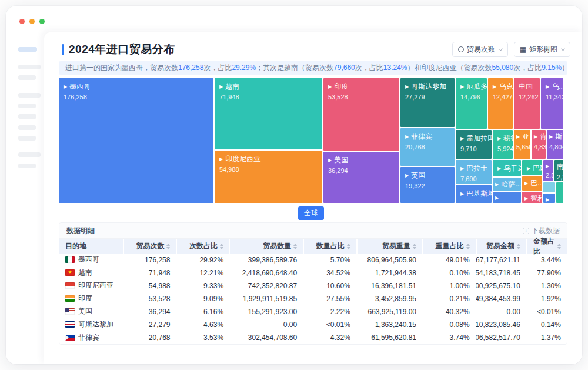 The image size is (588, 370). I want to click on value-cell: 0.21%, so click(449, 299).